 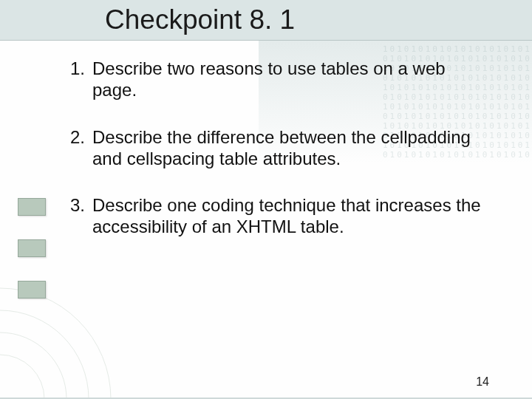 What do you see at coordinates (81, 216) in the screenshot?
I see `item-number: 3.` at bounding box center [81, 216].